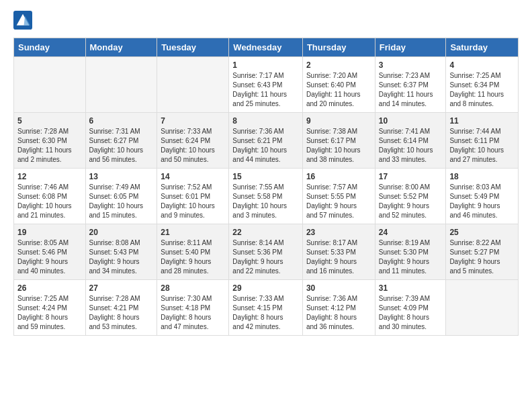  I want to click on day-number: 5, so click(50, 121).